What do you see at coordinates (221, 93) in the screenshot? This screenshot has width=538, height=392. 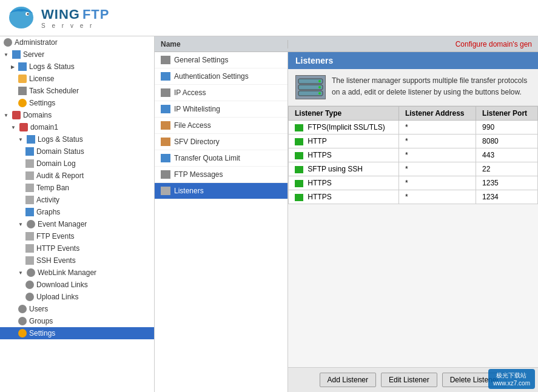 I see `nav-ip-access: IP Access` at bounding box center [221, 93].